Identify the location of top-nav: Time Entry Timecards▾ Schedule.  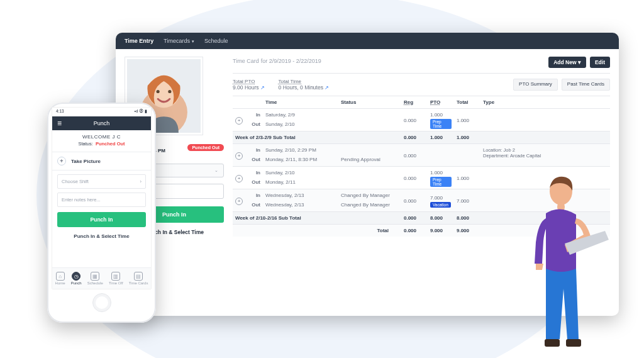
(367, 41).